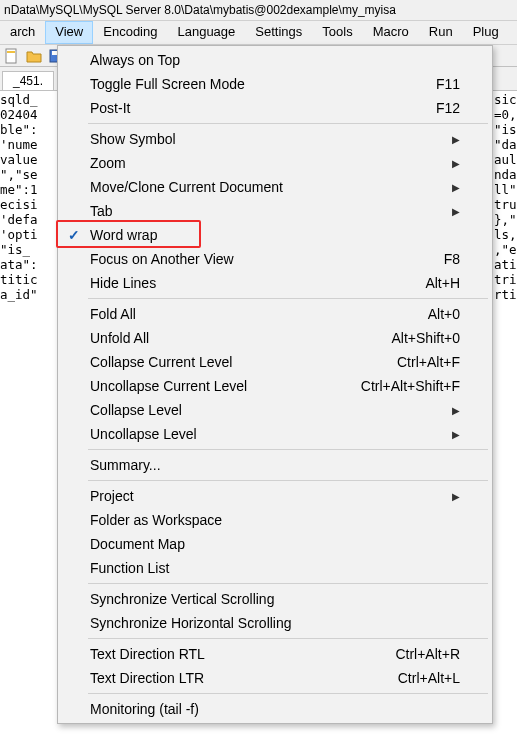  What do you see at coordinates (275, 654) in the screenshot?
I see `menu-item-text-direction-rtl: Text Direction RTLCtrl+Alt+R` at bounding box center [275, 654].